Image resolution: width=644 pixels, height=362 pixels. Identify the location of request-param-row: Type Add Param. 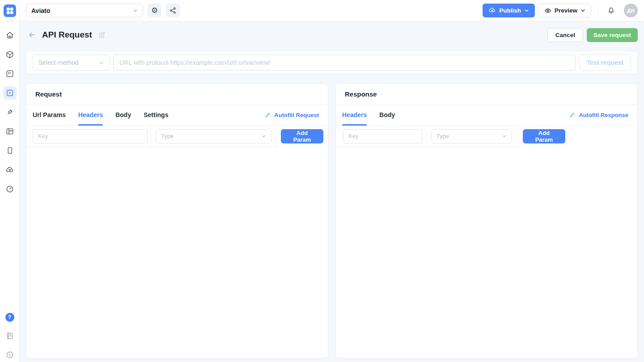
(177, 136).